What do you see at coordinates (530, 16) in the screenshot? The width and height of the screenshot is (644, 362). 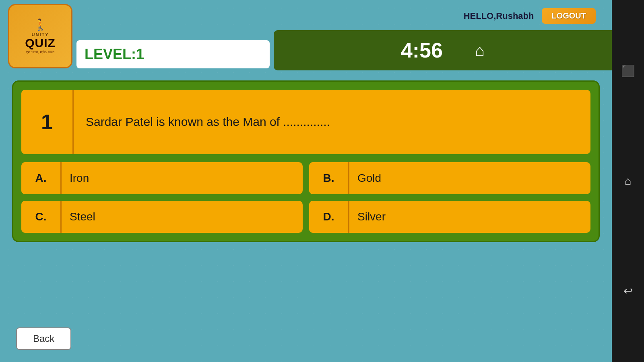 I see `user-bar: HELLO,Rushabh LOGOUT` at bounding box center [530, 16].